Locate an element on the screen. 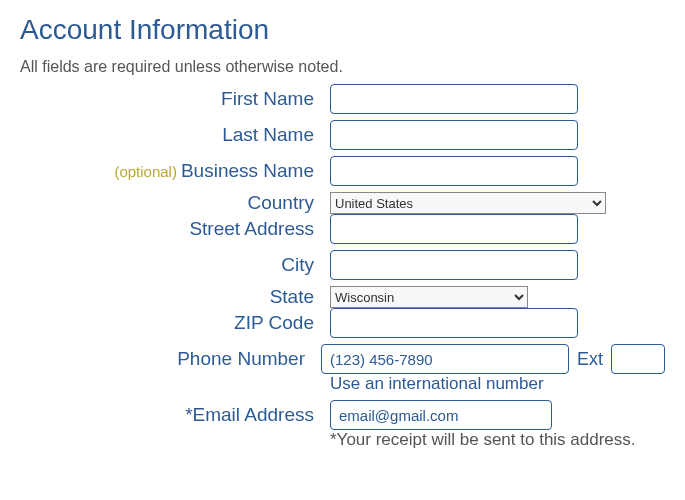  first-name-input is located at coordinates (454, 99).